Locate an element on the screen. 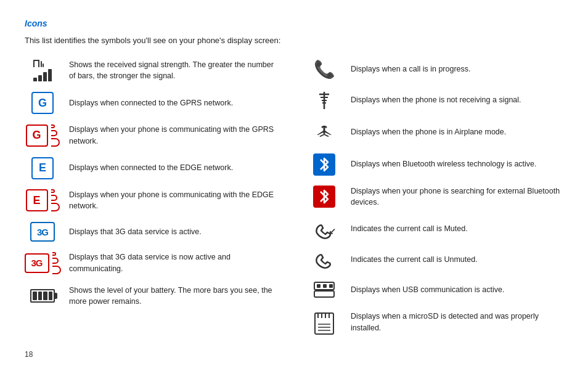  list-item: Shows the received signal strength. The … is located at coordinates (153, 71).